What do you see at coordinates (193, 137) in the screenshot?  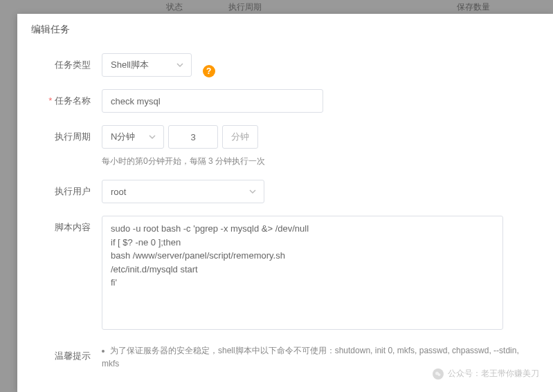 I see `cycle-value-input` at bounding box center [193, 137].